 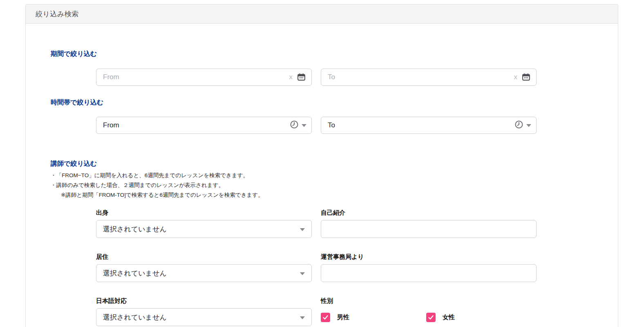 What do you see at coordinates (204, 77) in the screenshot?
I see `date-from-input` at bounding box center [204, 77].